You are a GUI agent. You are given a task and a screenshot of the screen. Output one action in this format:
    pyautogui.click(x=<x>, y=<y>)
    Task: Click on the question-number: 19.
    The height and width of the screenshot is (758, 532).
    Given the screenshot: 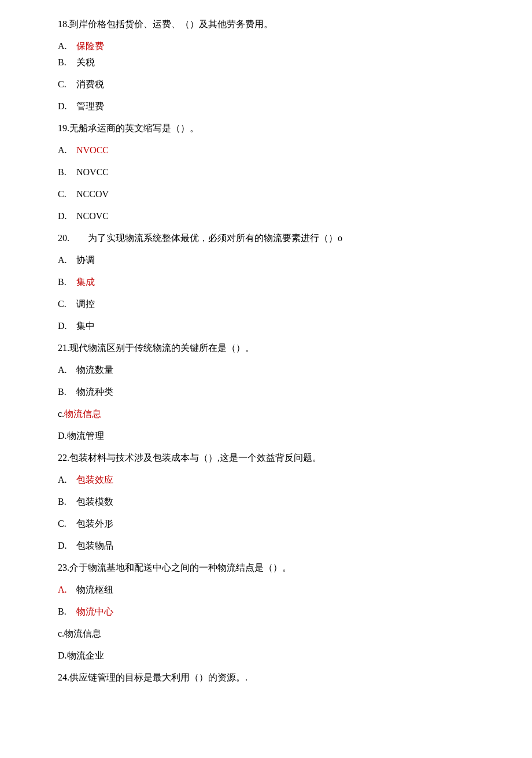 What is the action you would take?
    pyautogui.click(x=64, y=128)
    